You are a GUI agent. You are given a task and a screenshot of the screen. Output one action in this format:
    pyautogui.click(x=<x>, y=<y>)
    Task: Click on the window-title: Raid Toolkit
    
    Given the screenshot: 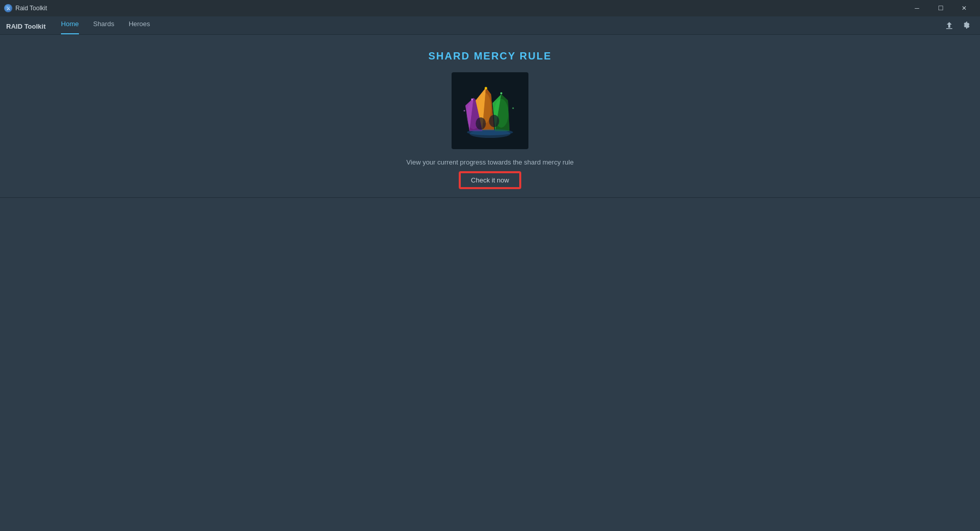 What is the action you would take?
    pyautogui.click(x=31, y=8)
    